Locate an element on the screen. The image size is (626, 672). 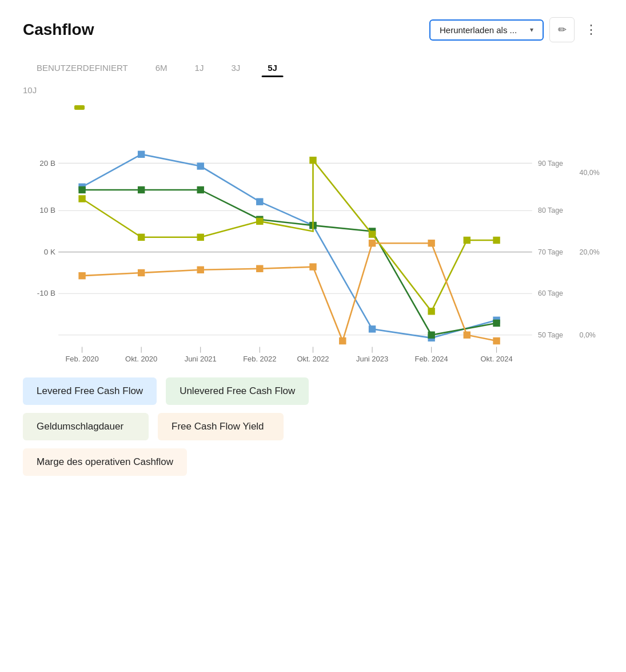
time-tabs-row2: 10J is located at coordinates (313, 90).